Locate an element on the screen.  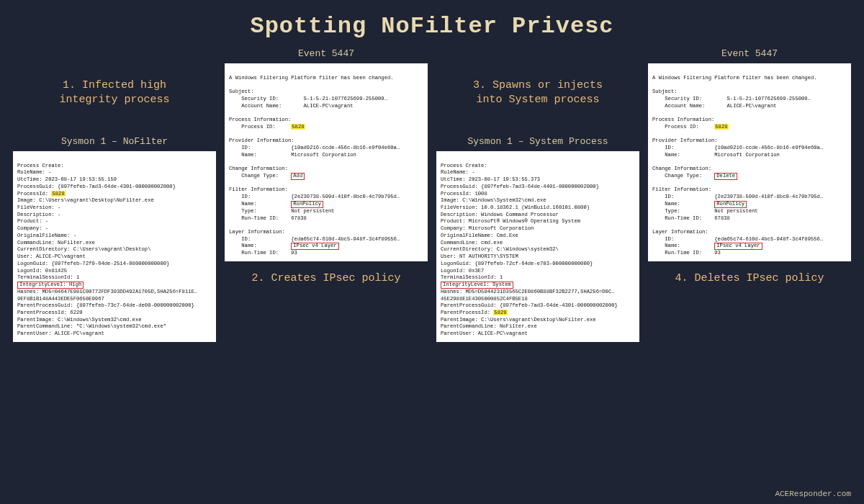
sysmon2-logonid: 0x3E7 is located at coordinates (477, 271).